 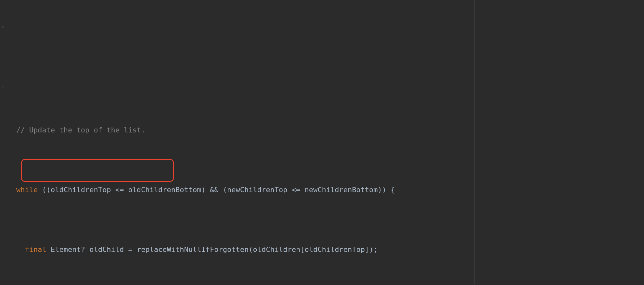 What do you see at coordinates (36, 249) in the screenshot?
I see `keyword-token: final` at bounding box center [36, 249].